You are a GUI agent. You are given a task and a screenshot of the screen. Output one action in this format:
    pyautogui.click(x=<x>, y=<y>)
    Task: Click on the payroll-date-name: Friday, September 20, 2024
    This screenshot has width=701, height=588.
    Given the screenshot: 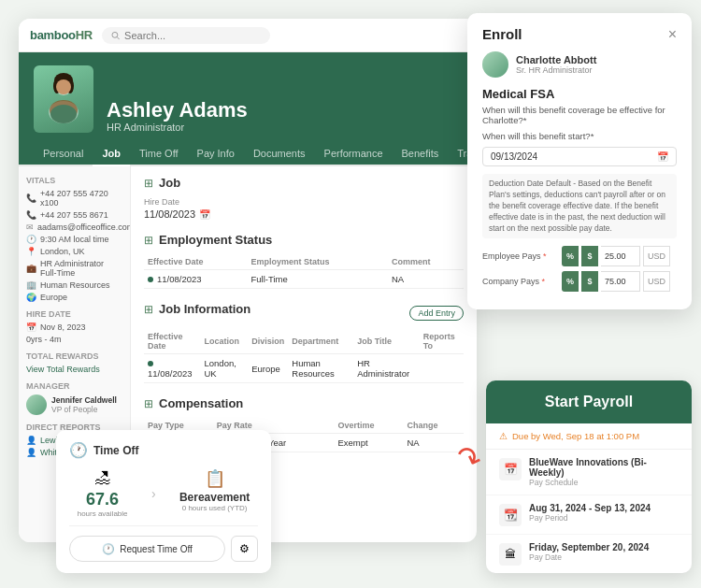 What is the action you would take?
    pyautogui.click(x=589, y=548)
    